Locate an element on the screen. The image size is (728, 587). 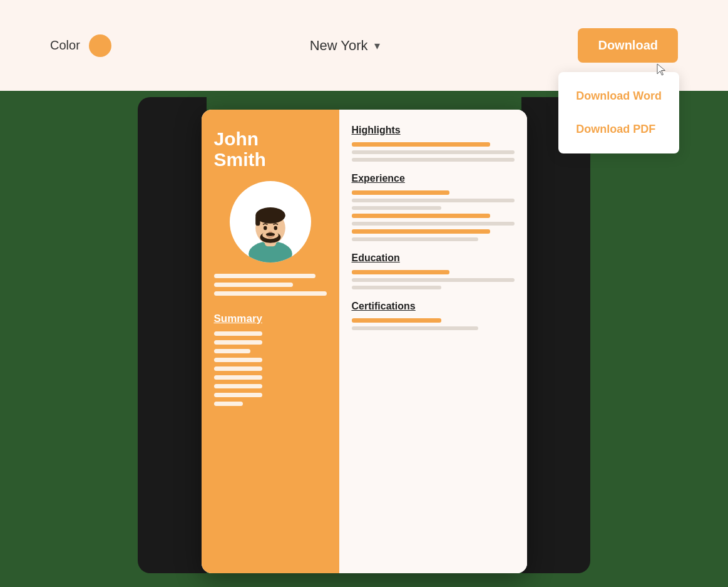
phone-frame-left is located at coordinates (172, 335).